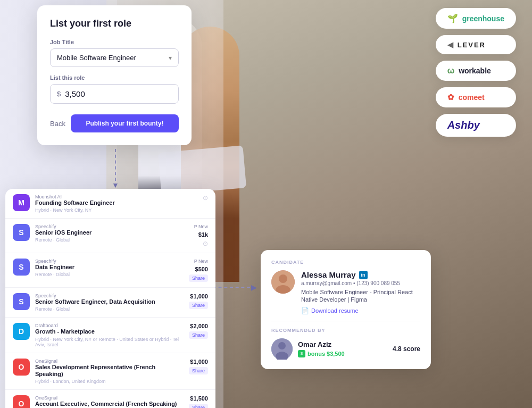  I want to click on job-title-label: Job Title, so click(114, 42).